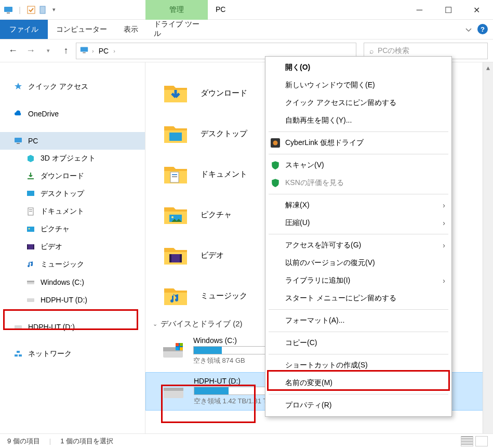 This screenshot has height=448, width=493. Describe the element at coordinates (31, 10) in the screenshot. I see `properties-icon` at that location.